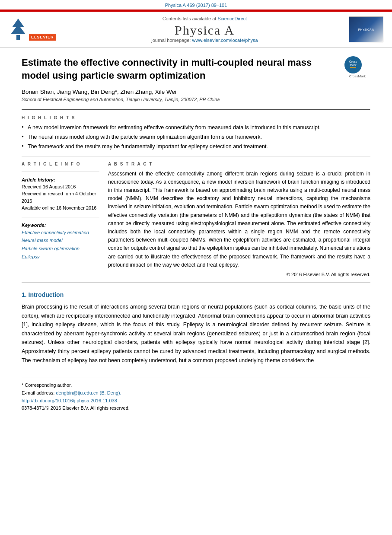 This screenshot has height=535, width=392. I want to click on keywords-divider, so click(61, 217).